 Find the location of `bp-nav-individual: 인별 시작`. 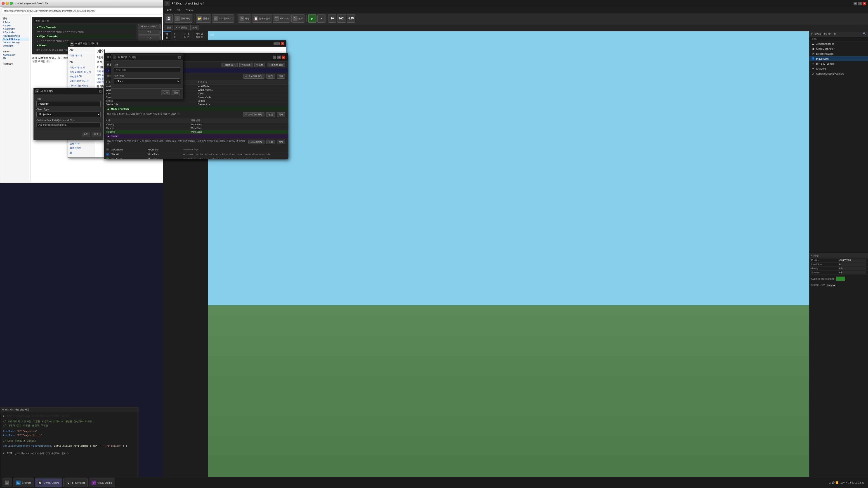

bp-nav-individual: 인별 시작 is located at coordinates (82, 143).